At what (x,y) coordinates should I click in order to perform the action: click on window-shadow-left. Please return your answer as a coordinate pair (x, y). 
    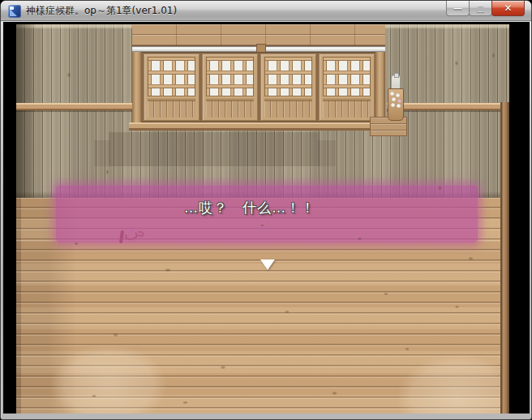
    Looking at the image, I should click on (102, 153).